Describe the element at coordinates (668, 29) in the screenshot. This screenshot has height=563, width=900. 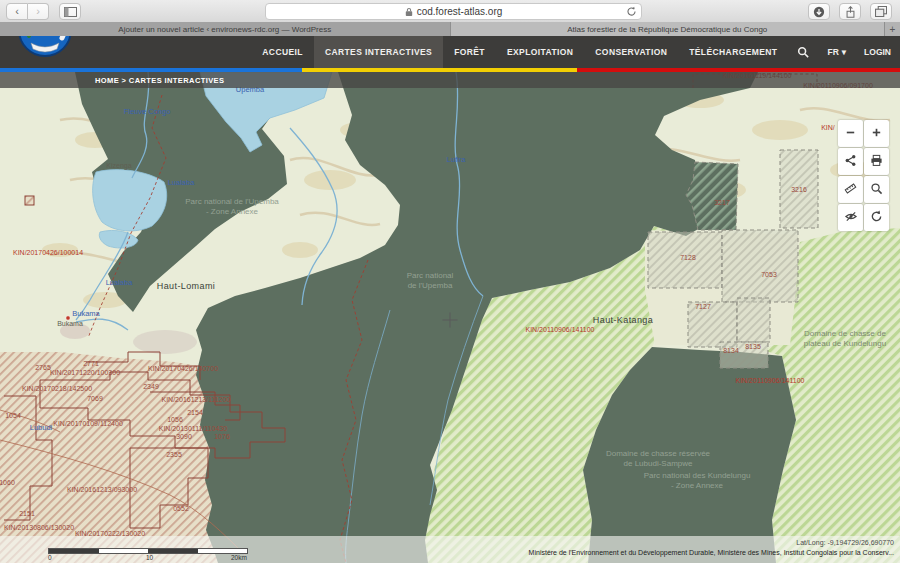
I see `tab-forest-atlas: Atlas forestier de la République Démocra…` at that location.